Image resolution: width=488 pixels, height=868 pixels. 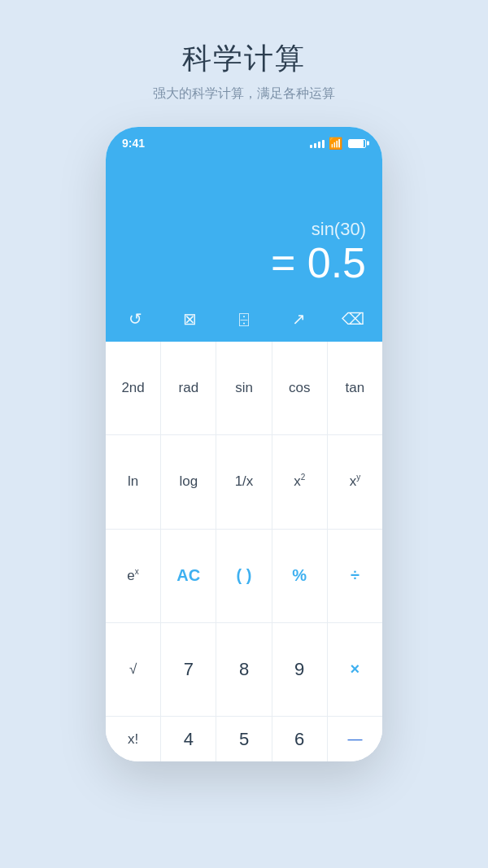 I want to click on key-row-5: x! 4 5 6 —, so click(x=244, y=739).